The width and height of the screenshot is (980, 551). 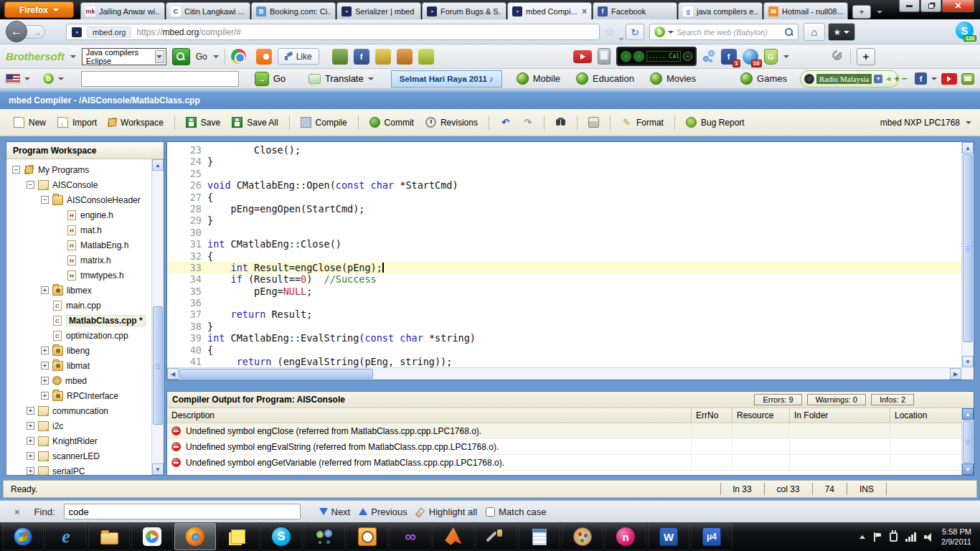 What do you see at coordinates (564, 303) in the screenshot?
I see `code-line-36: 36` at bounding box center [564, 303].